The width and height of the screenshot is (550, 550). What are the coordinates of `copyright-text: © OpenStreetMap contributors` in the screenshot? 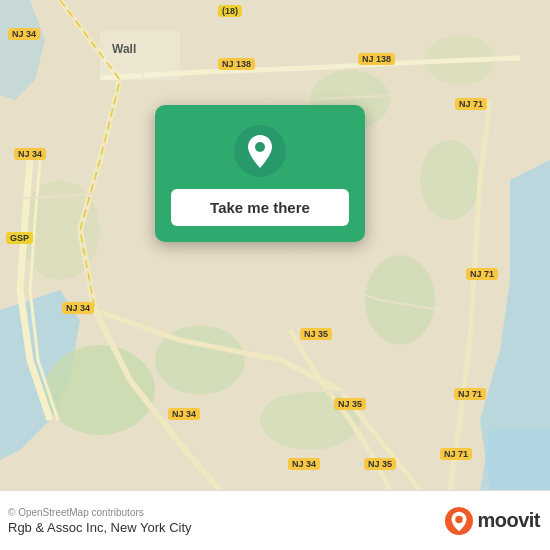 It's located at (100, 512).